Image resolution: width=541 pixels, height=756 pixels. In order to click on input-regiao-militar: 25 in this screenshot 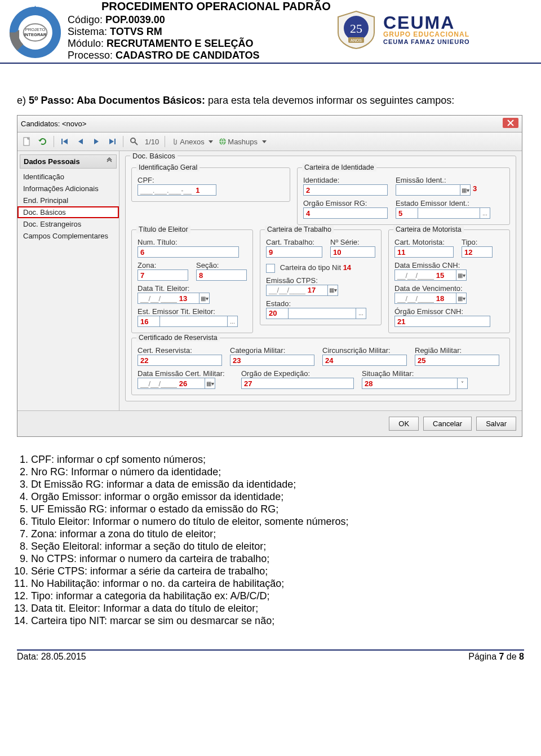, I will do `click(457, 360)`.